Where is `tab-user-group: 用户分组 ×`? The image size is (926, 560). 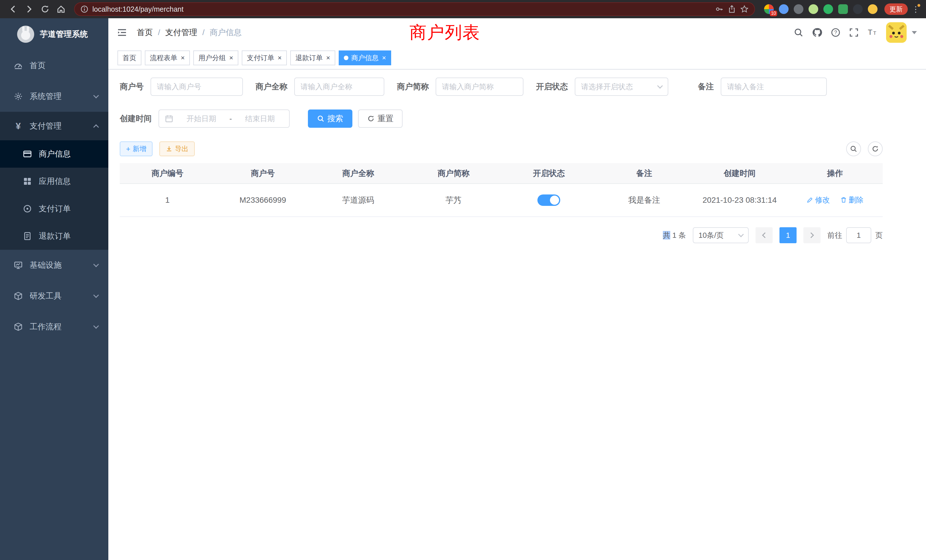 tab-user-group: 用户分组 × is located at coordinates (216, 58).